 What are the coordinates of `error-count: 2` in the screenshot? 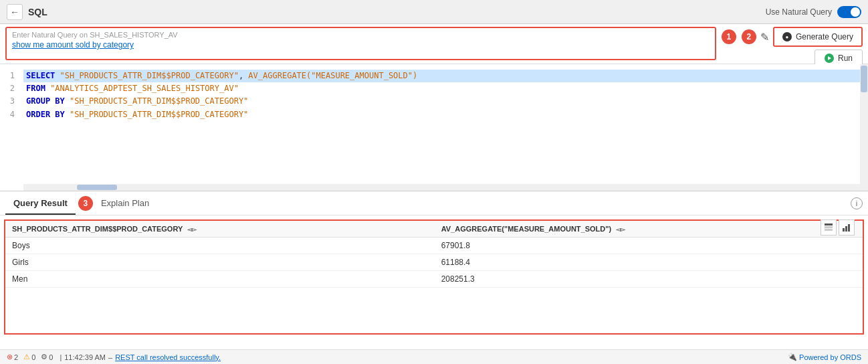 It's located at (16, 357).